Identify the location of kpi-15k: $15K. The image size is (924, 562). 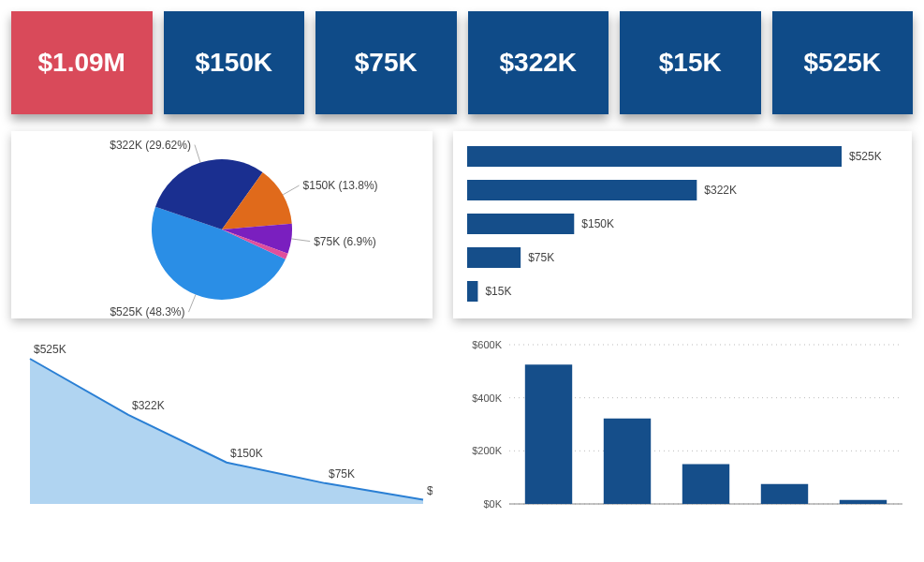
(691, 63).